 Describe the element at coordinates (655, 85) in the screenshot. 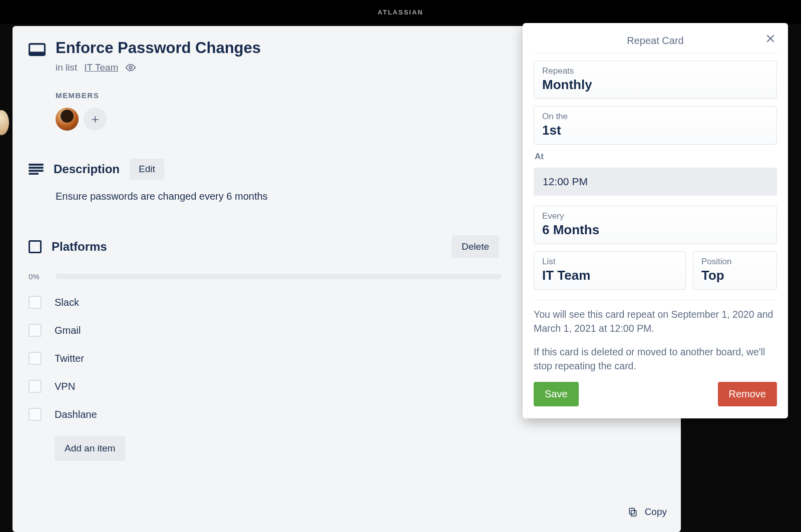

I see `repeats-value: Monthly` at that location.